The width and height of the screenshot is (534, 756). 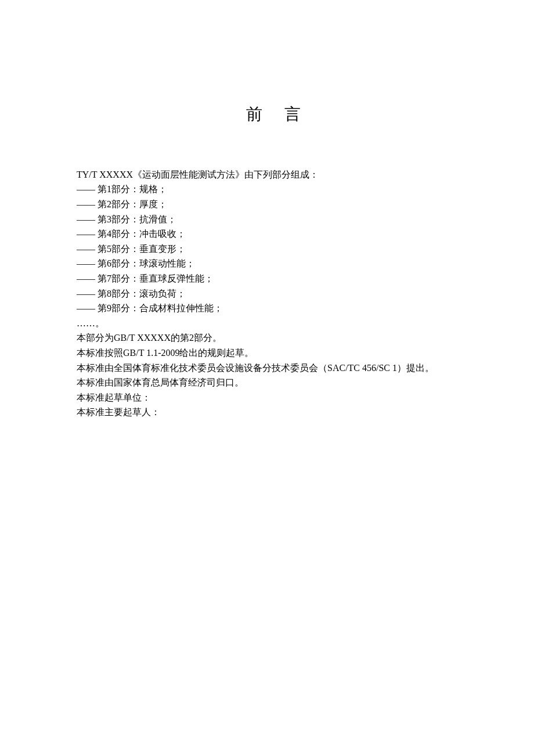 I want to click on part-item: —— 第8部分：滚动负荷；, so click(x=273, y=294).